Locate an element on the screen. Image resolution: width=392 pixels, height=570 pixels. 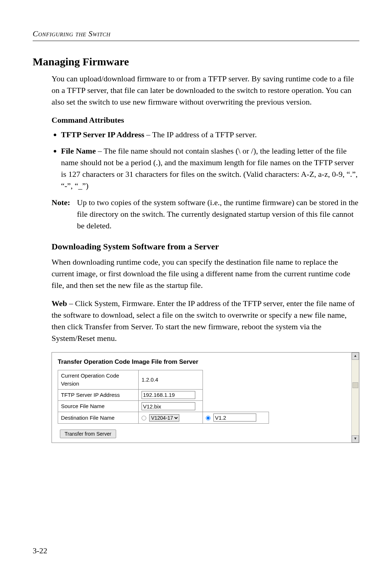
intro-paragraph: You can upload/download firmware to or f… is located at coordinates (205, 90).